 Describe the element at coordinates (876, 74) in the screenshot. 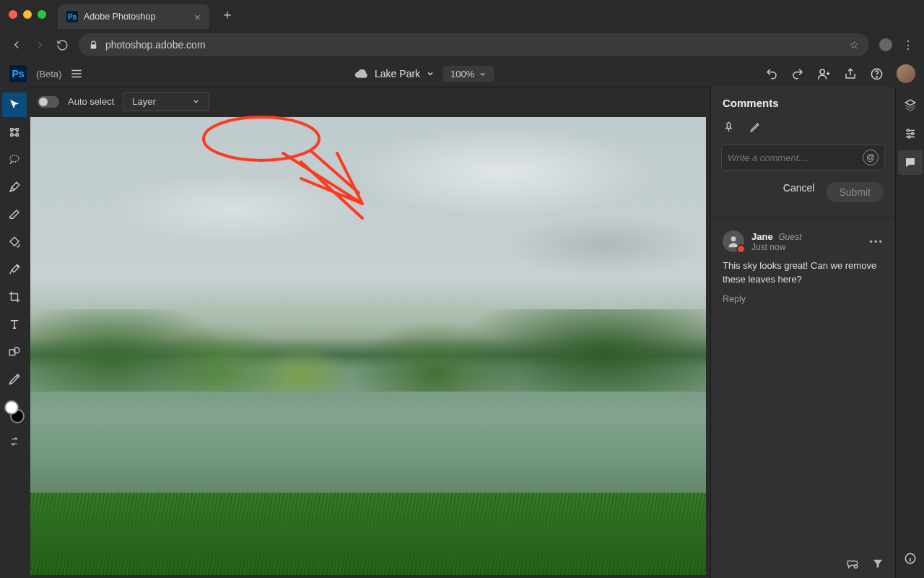

I see `help-button` at that location.